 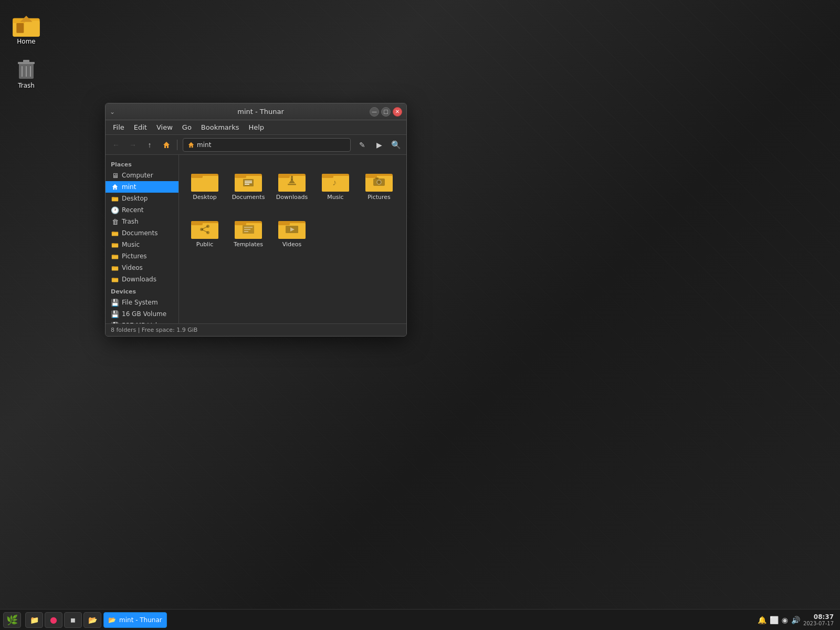 What do you see at coordinates (142, 187) in the screenshot?
I see `sidebar-item-mint: mint` at bounding box center [142, 187].